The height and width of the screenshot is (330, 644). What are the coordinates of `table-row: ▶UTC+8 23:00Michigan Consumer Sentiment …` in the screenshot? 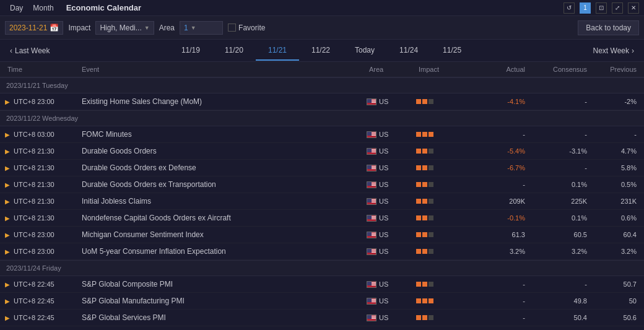 It's located at (322, 235).